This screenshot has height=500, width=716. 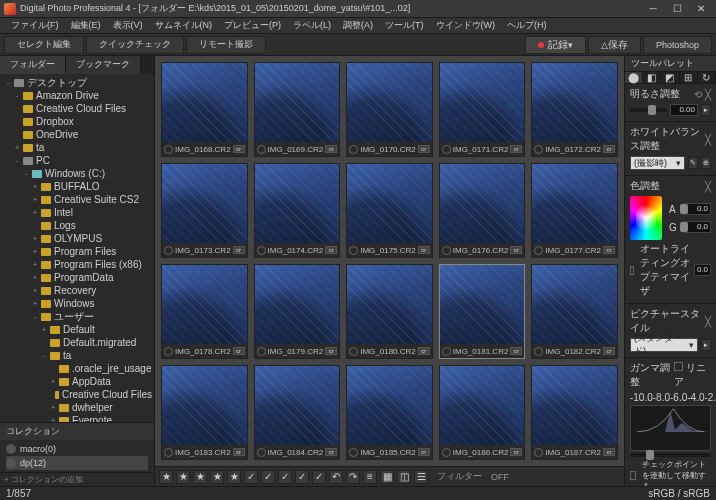 What do you see at coordinates (706, 110) in the screenshot?
I see `brightness-step: ▸` at bounding box center [706, 110].